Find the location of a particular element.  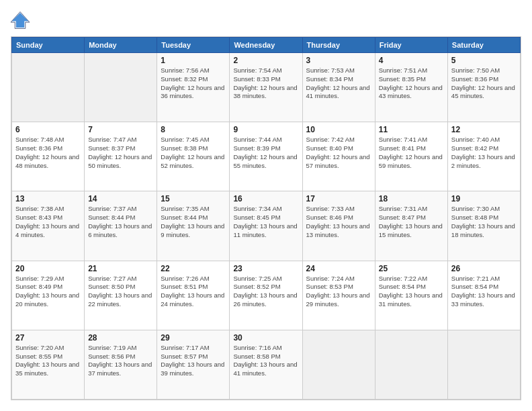

day-detail: Sunrise: 7:47 AMSunset: 8:37 PMDaylight:… is located at coordinates (121, 153).